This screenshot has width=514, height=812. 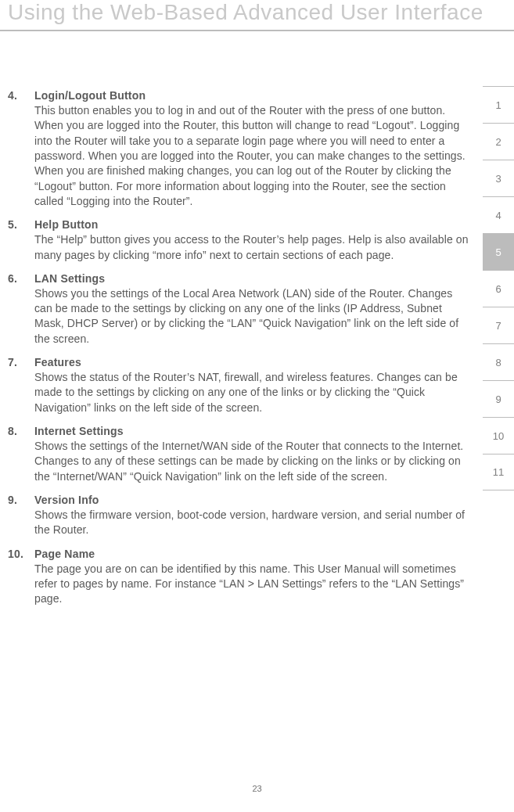 I want to click on section-tab-3: 3, so click(x=498, y=178).